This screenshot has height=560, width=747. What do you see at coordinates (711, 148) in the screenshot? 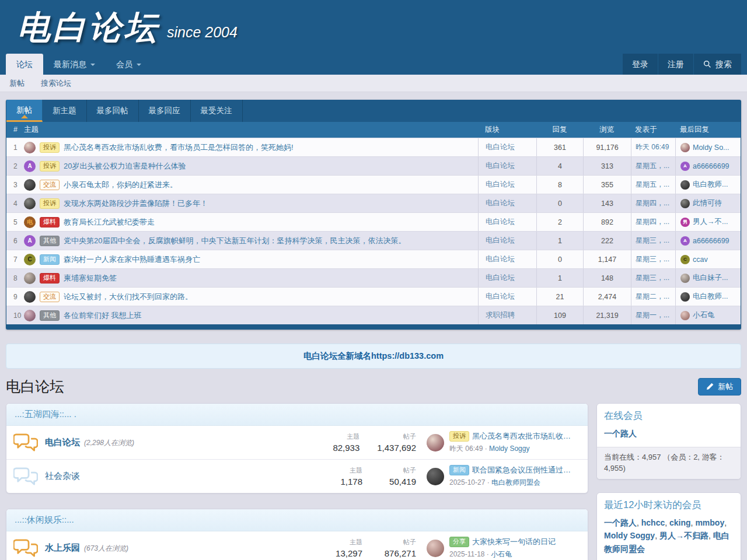
I see `last-reply-user: Moldy So...` at bounding box center [711, 148].